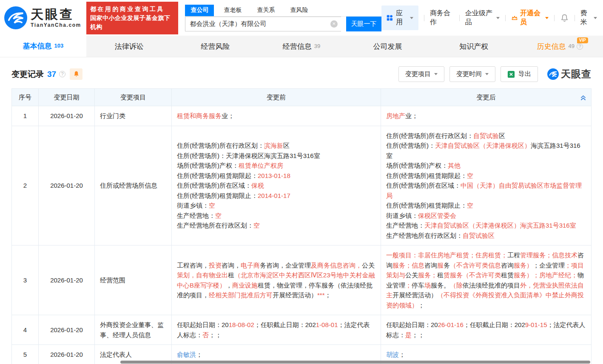 This screenshot has width=603, height=364. What do you see at coordinates (482, 18) in the screenshot?
I see `nav-enterprise-products: 企业级产品` at bounding box center [482, 18].